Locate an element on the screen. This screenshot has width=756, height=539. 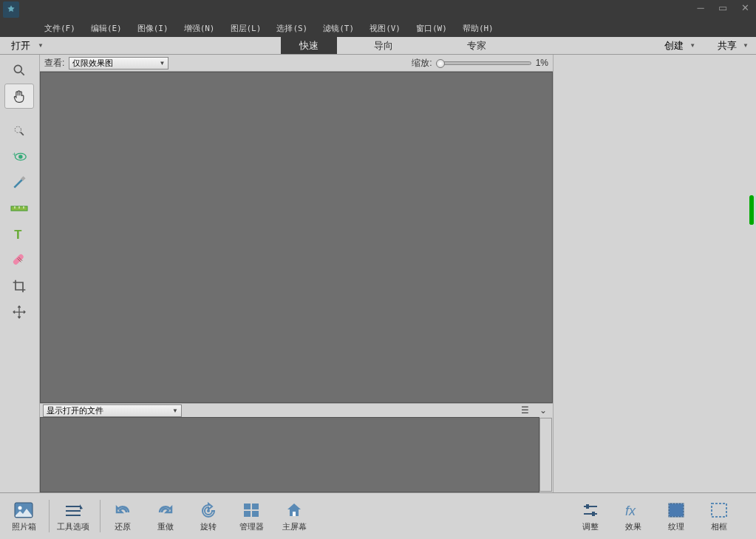
undo-button: 还原 is located at coordinates (123, 516).